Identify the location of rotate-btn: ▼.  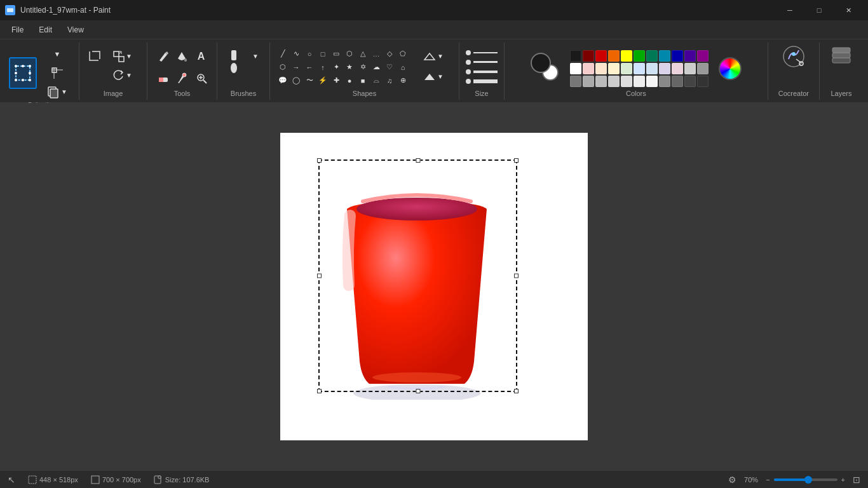
(123, 76).